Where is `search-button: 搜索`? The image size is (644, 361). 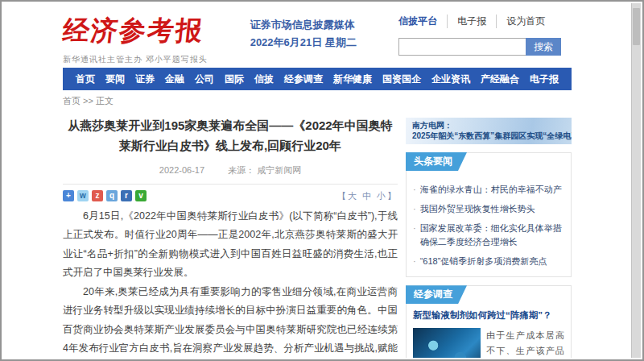
search-button: 搜索 is located at coordinates (543, 47).